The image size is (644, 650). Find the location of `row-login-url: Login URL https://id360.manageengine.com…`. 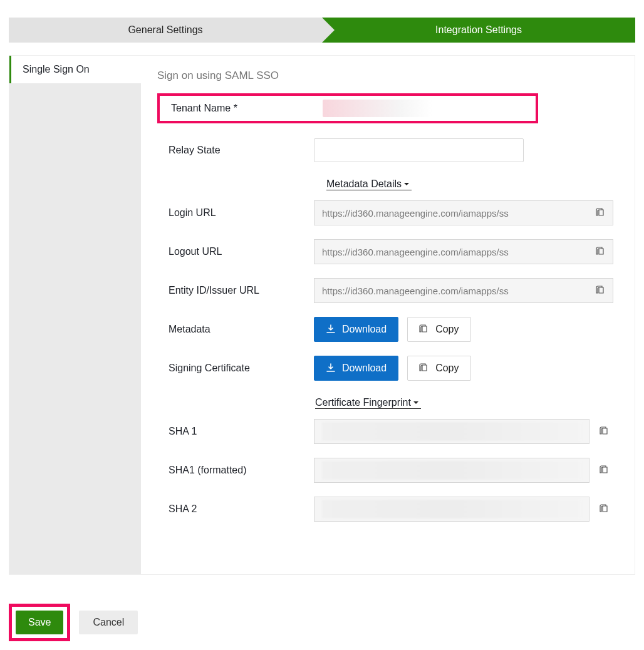

row-login-url: Login URL https://id360.manageengine.com… is located at coordinates (385, 213).